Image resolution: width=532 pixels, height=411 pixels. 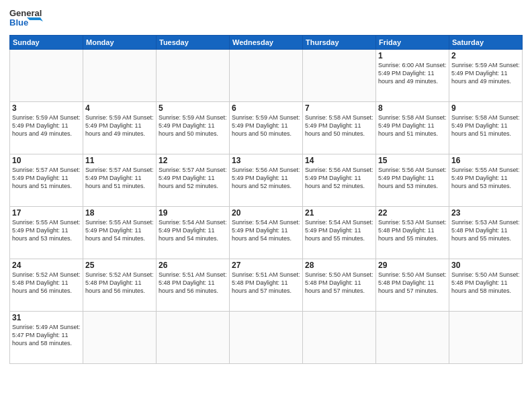 I want to click on day-number: 18, so click(x=120, y=213).